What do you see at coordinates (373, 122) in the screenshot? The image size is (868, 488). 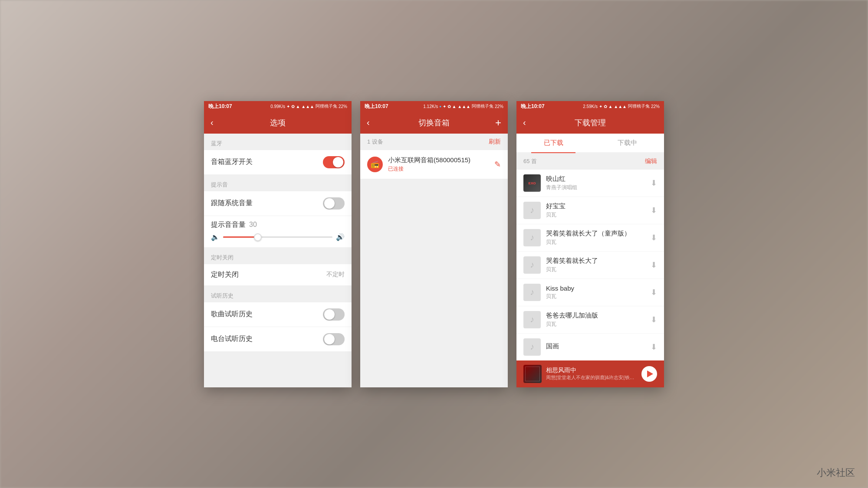 I see `back-button-2: ‹` at bounding box center [373, 122].